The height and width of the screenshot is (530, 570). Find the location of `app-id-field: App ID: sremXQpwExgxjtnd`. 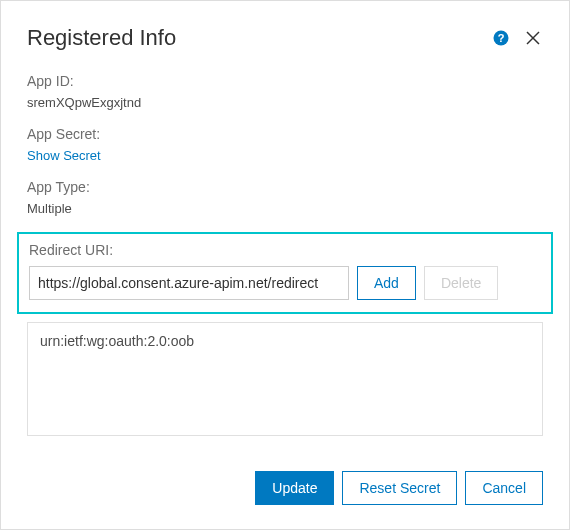

app-id-field: App ID: sremXQpwExgxjtnd is located at coordinates (285, 92).